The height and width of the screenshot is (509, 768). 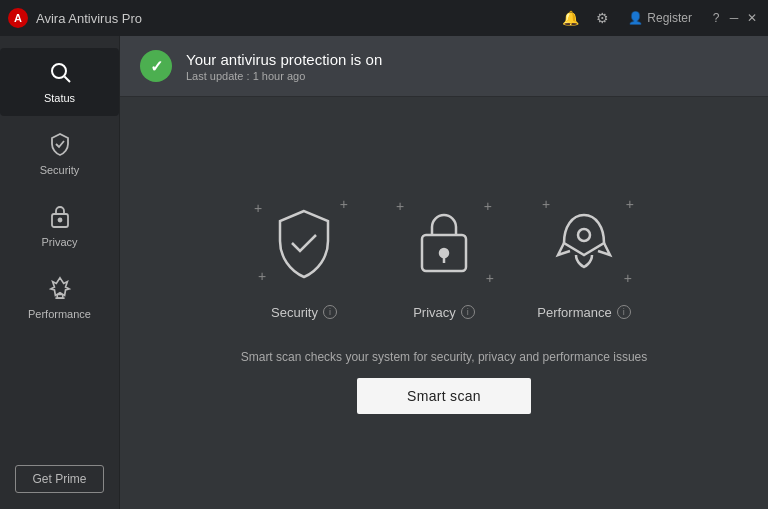 I want to click on privacy-card-icon-wrap: + + +, so click(x=444, y=243).